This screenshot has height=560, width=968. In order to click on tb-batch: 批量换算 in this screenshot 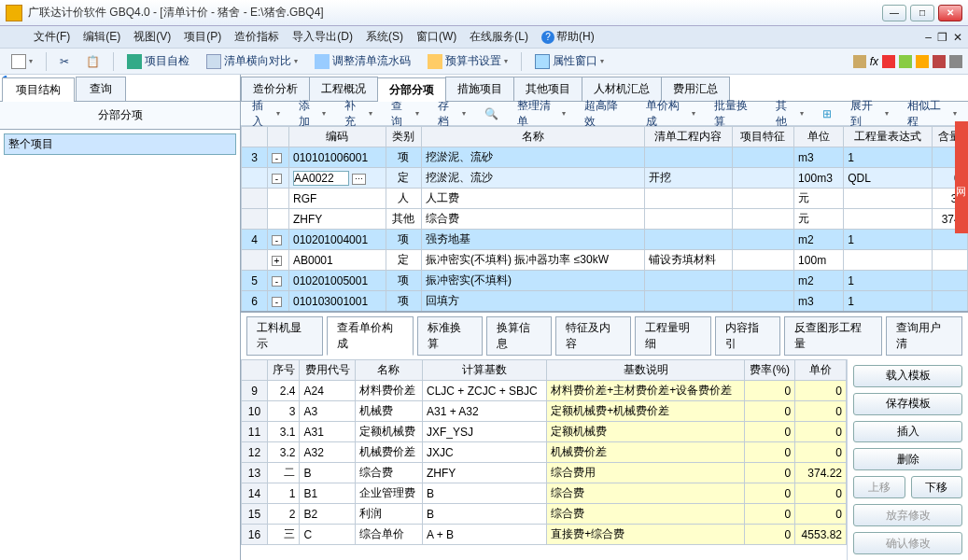, I will do `click(736, 114)`.